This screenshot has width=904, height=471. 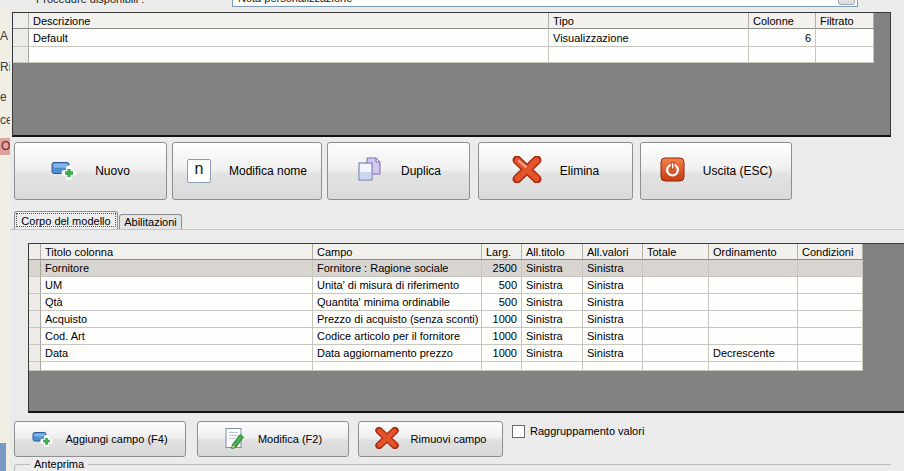 What do you see at coordinates (466, 336) in the screenshot?
I see `table-row: Cod. ArtCodice articolo per il fornitore…` at bounding box center [466, 336].